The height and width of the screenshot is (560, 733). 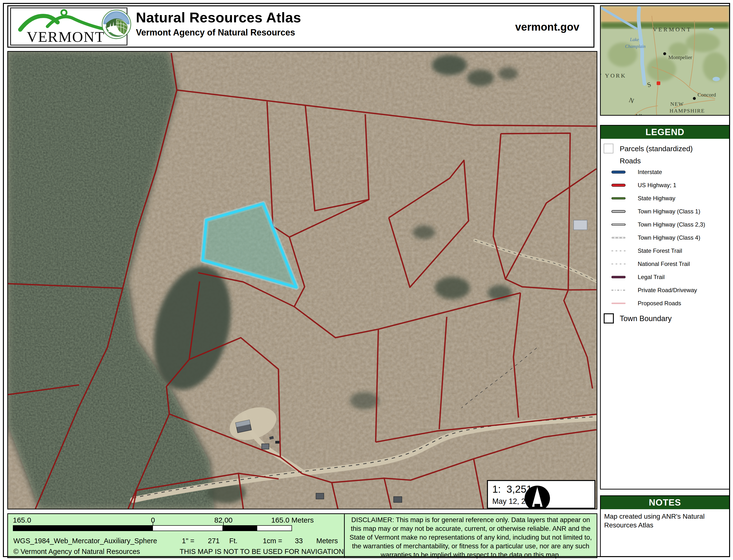 I want to click on inch-unit: Ft., so click(x=233, y=541).